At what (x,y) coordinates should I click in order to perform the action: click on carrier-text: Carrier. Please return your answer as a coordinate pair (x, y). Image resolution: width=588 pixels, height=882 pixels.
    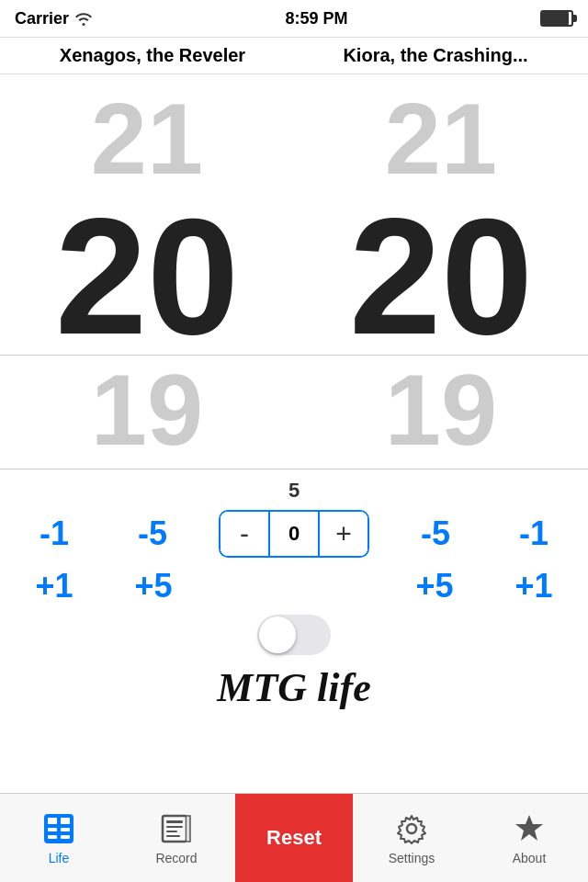
    Looking at the image, I should click on (42, 18).